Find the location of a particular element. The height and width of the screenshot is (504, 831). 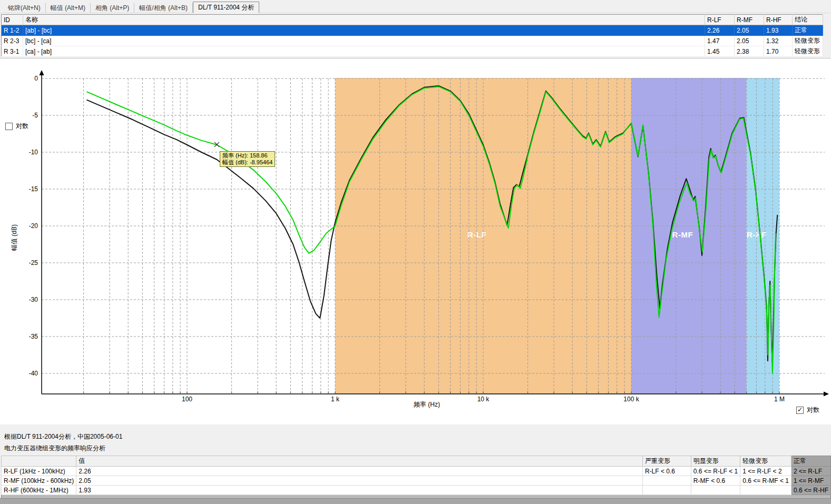

window-bottom-edge is located at coordinates (415, 501).